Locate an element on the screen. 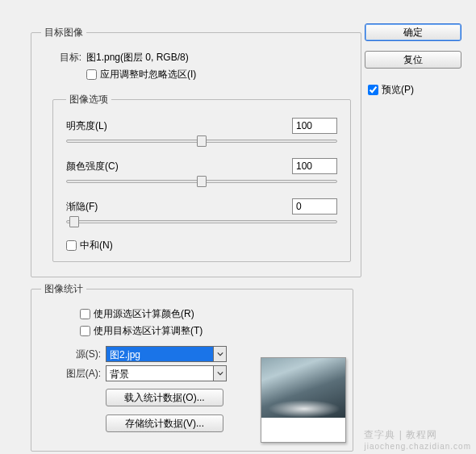  luminance-thumb is located at coordinates (202, 141).